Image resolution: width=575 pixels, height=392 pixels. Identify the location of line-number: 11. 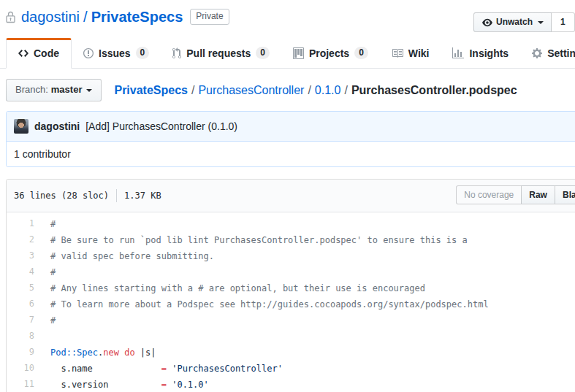
(24, 384).